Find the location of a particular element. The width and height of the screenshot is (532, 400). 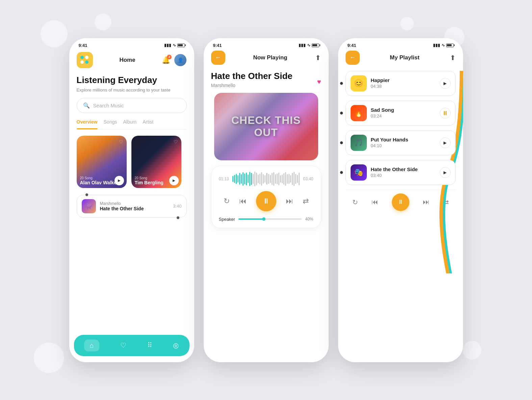

repeat-button: ↻ is located at coordinates (227, 201).